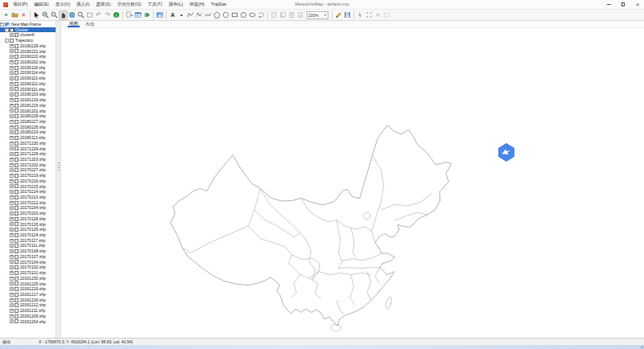  What do you see at coordinates (27, 24) in the screenshot?
I see `map-frame-node: − New Map Frame` at bounding box center [27, 24].